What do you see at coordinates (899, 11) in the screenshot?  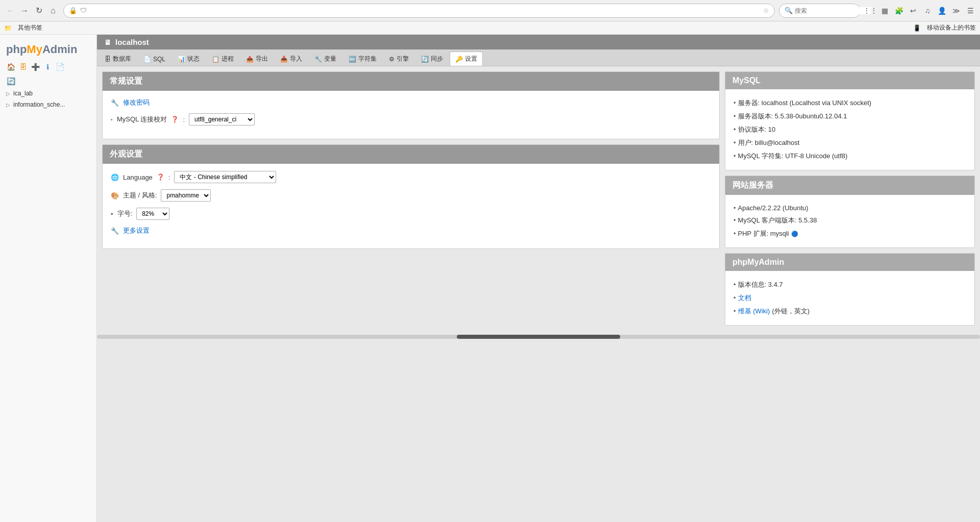 I see `extension-icon: 🧩` at bounding box center [899, 11].